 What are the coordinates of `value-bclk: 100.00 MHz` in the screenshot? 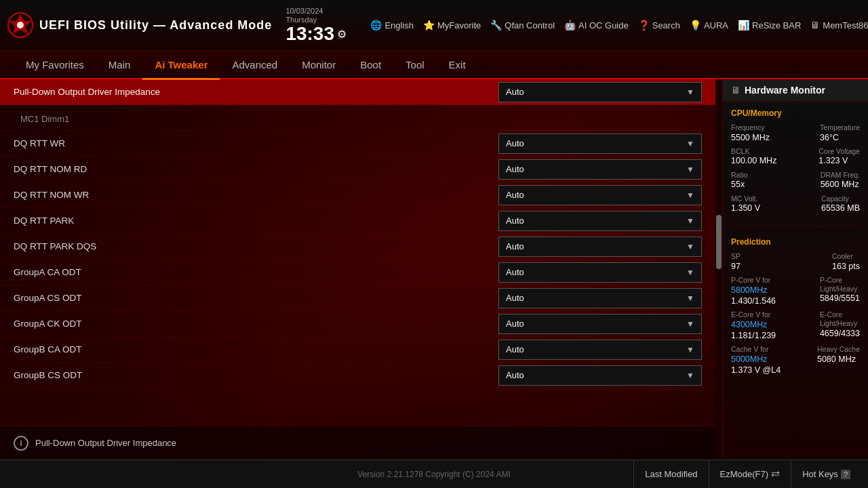 It's located at (754, 161).